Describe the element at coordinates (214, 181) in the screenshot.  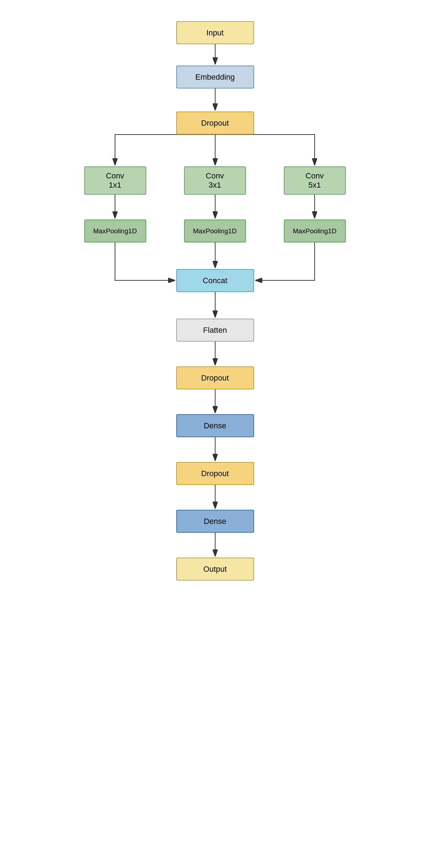
I see `conv3x1-label: Conv3x1` at that location.